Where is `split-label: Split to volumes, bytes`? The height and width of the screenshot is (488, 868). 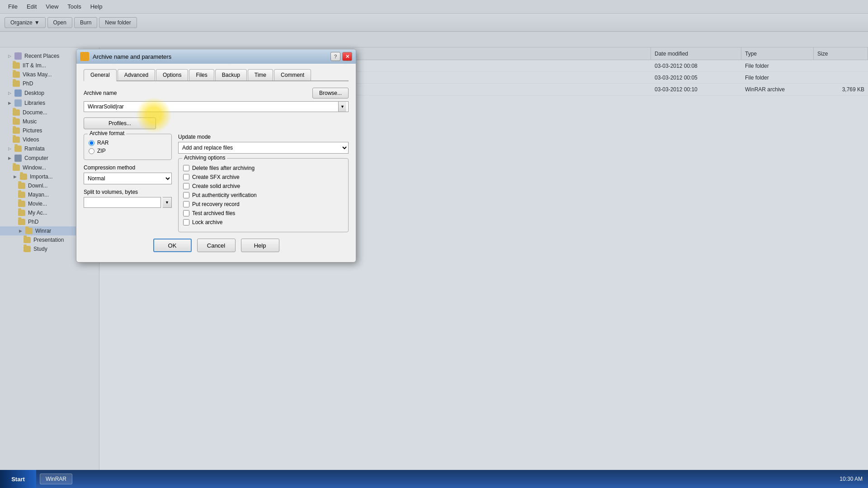 split-label: Split to volumes, bytes is located at coordinates (127, 192).